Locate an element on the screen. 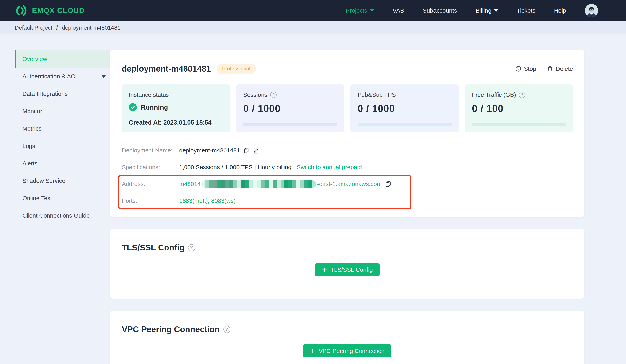 This screenshot has height=364, width=626. ports-row: Ports: 1883(mqtt), 8083(ws) is located at coordinates (347, 201).